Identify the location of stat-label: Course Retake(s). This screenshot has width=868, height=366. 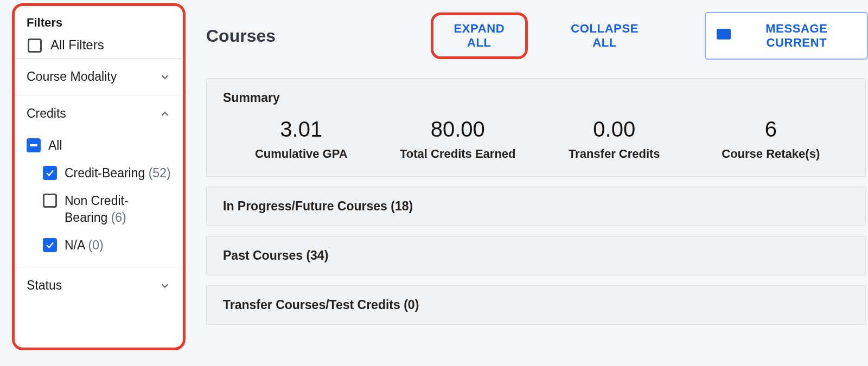
(771, 154).